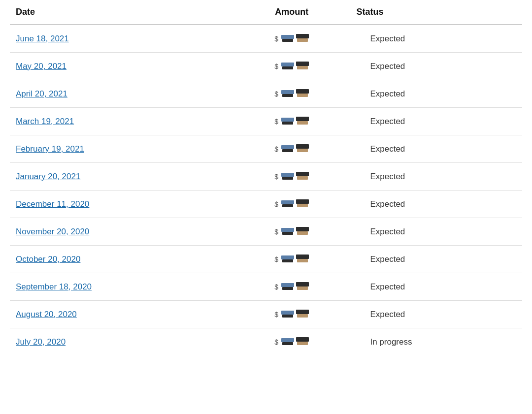 The image size is (532, 414). Describe the element at coordinates (266, 66) in the screenshot. I see `table-row: May 20, 2021$ Expected` at that location.